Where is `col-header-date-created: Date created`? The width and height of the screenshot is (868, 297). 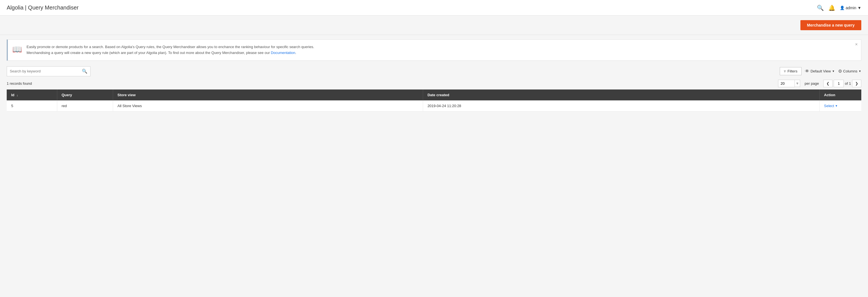 col-header-date-created: Date created is located at coordinates (621, 95).